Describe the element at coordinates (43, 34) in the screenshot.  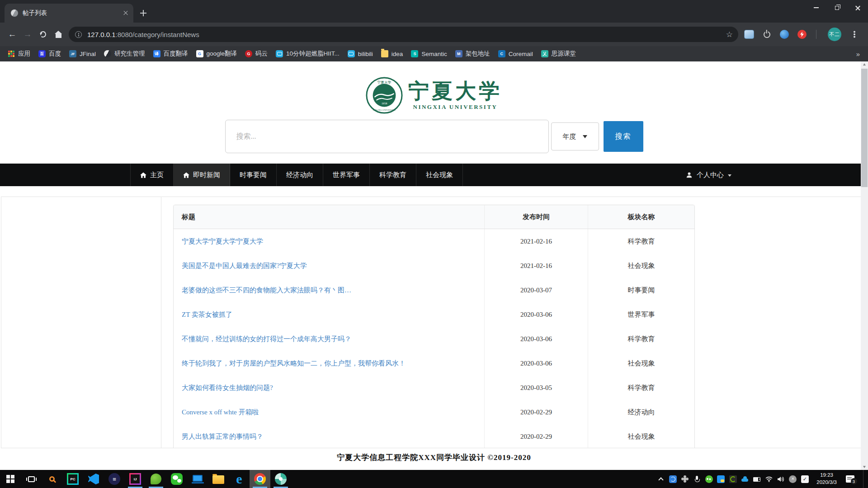
I see `reload-button` at that location.